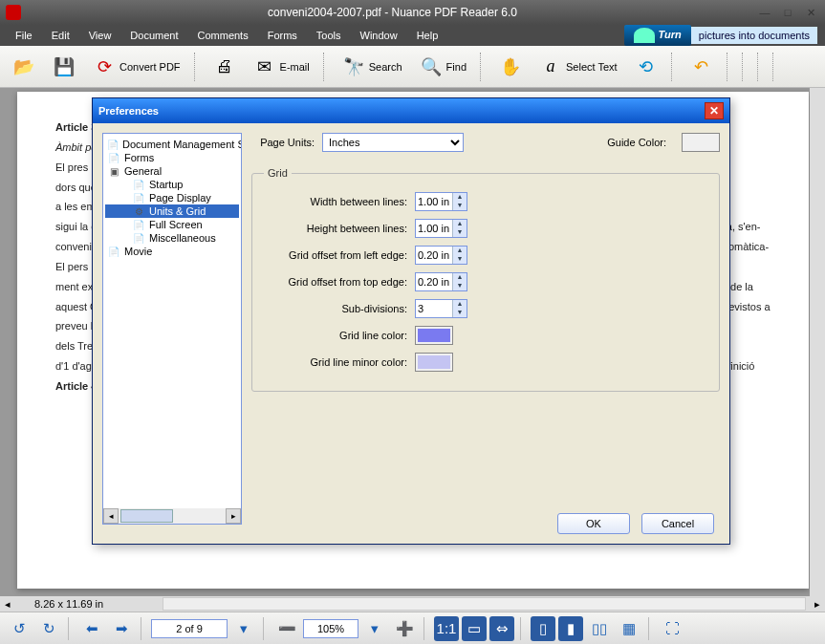 Image resolution: width=825 pixels, height=644 pixels. What do you see at coordinates (172, 158) in the screenshot?
I see `tree-item-forms: 📄Forms` at bounding box center [172, 158].